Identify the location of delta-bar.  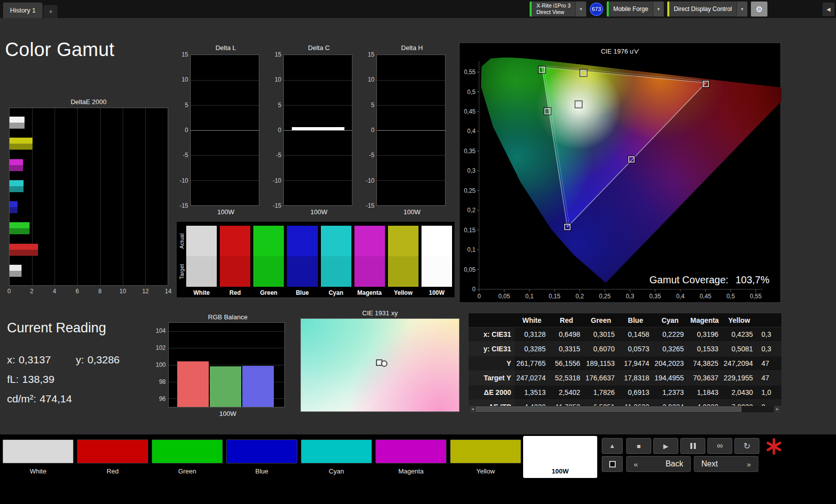
(318, 129).